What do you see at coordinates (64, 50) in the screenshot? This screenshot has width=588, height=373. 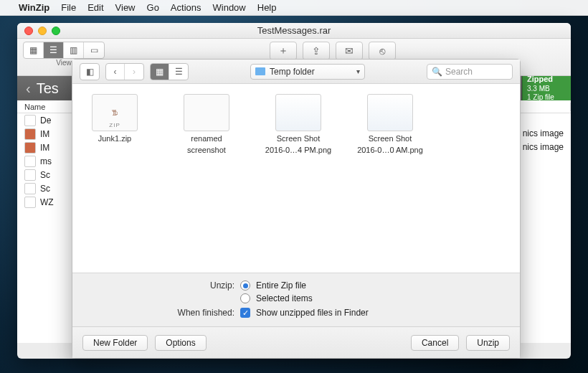 I see `view-mode-segmented: ▦ ☰ ▥ ▭` at bounding box center [64, 50].